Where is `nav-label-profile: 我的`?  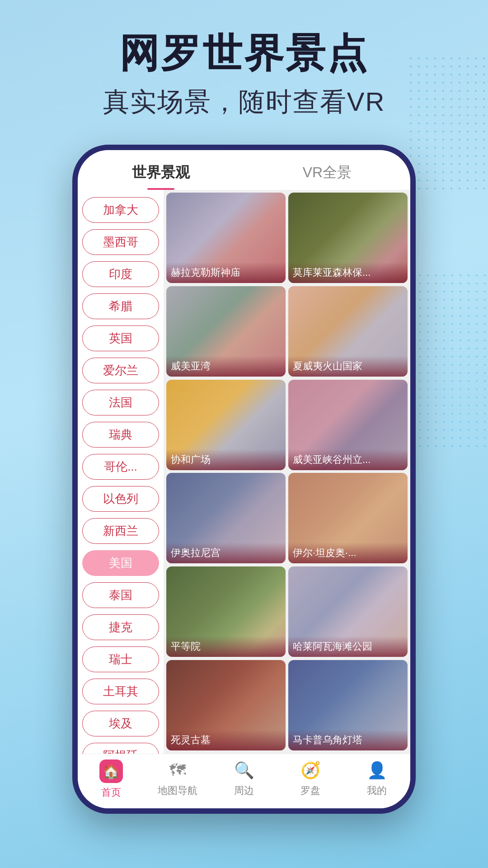
nav-label-profile: 我的 is located at coordinates (377, 791).